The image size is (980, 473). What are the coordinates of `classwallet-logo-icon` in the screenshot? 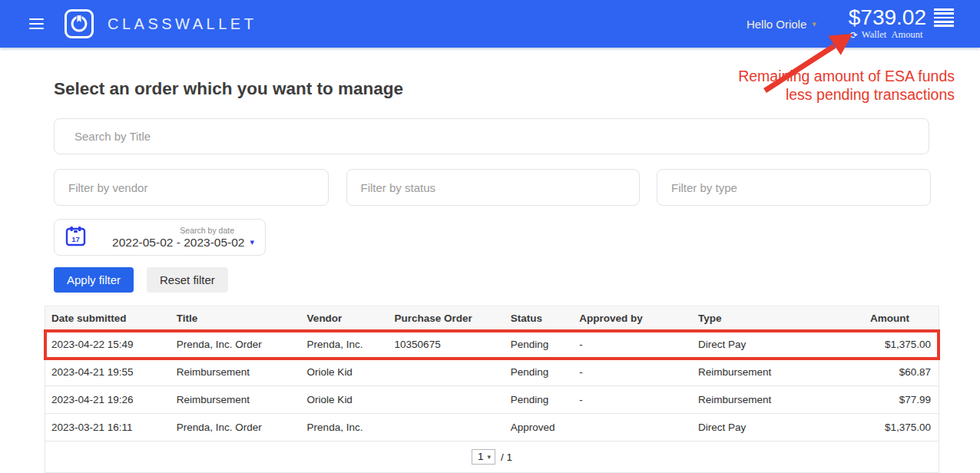 It's located at (79, 24).